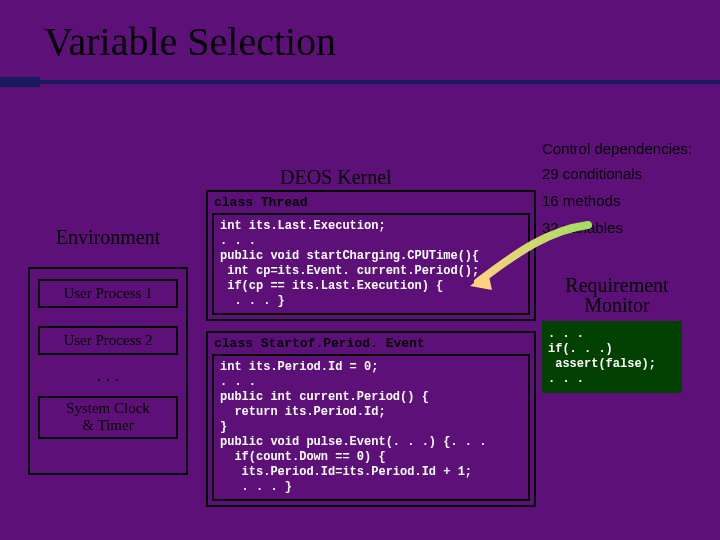 This screenshot has height=540, width=720. Describe the element at coordinates (108, 376) in the screenshot. I see `process-ellipsis: . . .` at that location.